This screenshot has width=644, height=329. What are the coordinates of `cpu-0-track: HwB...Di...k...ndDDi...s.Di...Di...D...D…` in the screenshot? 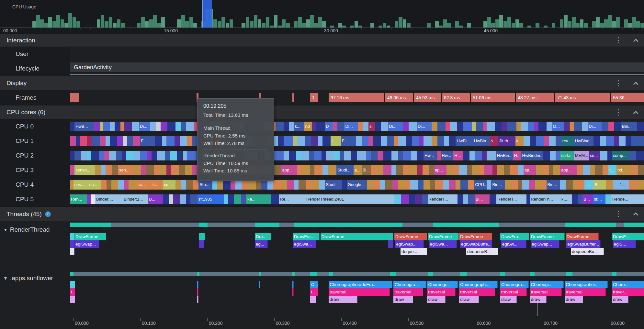 It's located at (357, 126).